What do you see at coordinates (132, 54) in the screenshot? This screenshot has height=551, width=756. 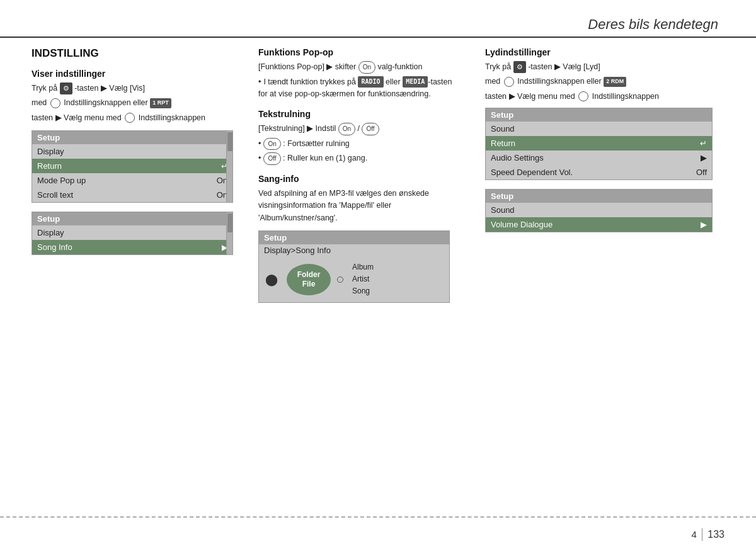 I see `left-main-heading: INDSTILLING` at bounding box center [132, 54].